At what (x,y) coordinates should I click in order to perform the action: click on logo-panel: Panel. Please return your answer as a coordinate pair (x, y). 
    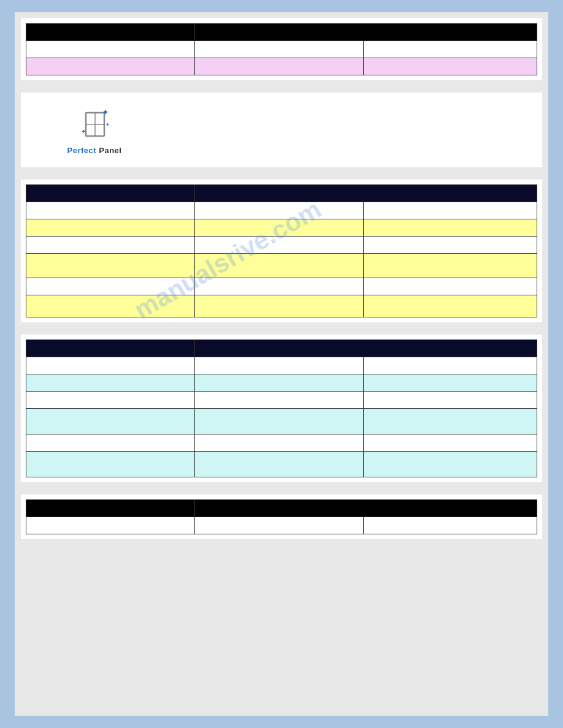
    Looking at the image, I should click on (110, 151).